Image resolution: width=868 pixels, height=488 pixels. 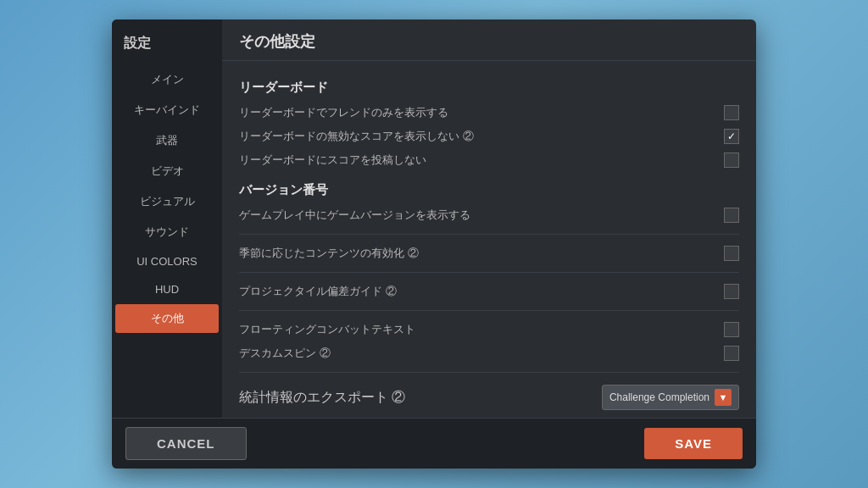 What do you see at coordinates (489, 160) in the screenshot?
I see `setting-row-post: リーダーボードにスコアを投稿しない` at bounding box center [489, 160].